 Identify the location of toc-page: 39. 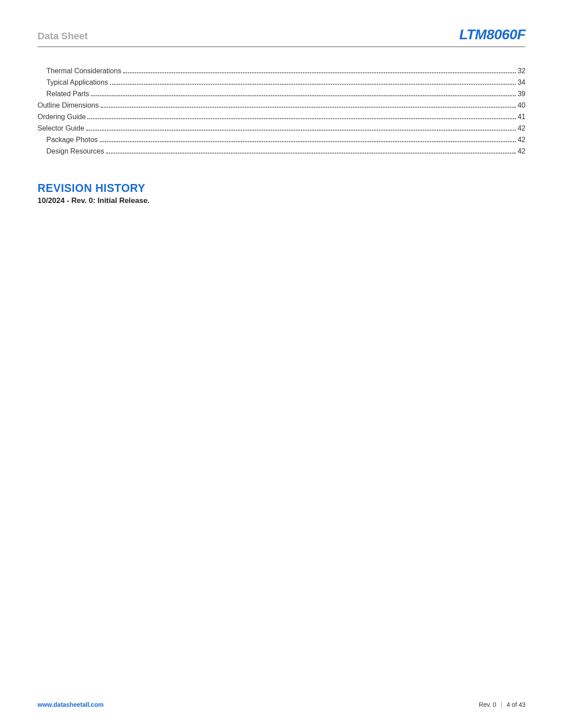
(521, 94).